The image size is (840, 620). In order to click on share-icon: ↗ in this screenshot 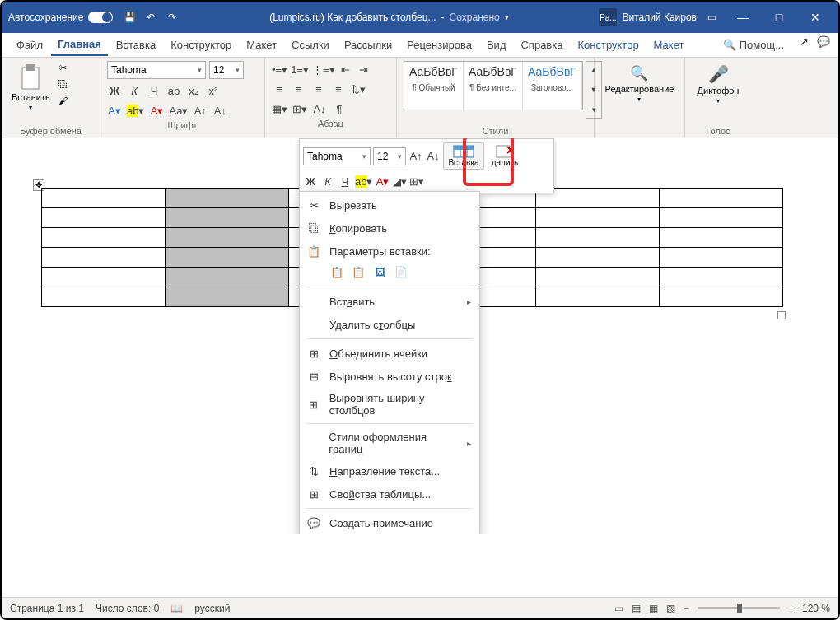, I will do `click(804, 41)`.